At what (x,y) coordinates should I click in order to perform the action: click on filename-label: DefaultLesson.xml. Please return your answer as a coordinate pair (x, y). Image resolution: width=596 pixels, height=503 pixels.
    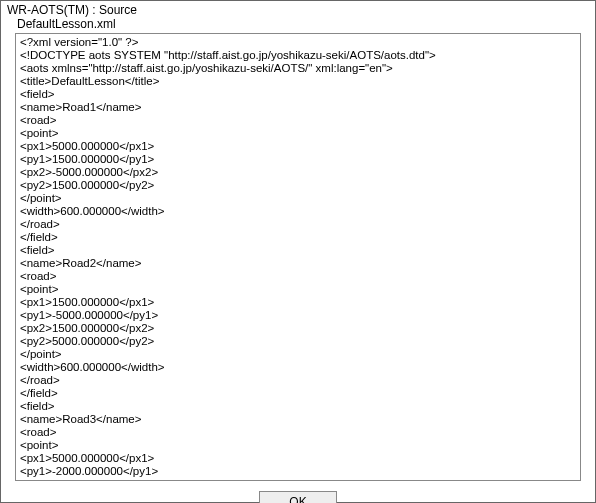
    Looking at the image, I should click on (298, 25).